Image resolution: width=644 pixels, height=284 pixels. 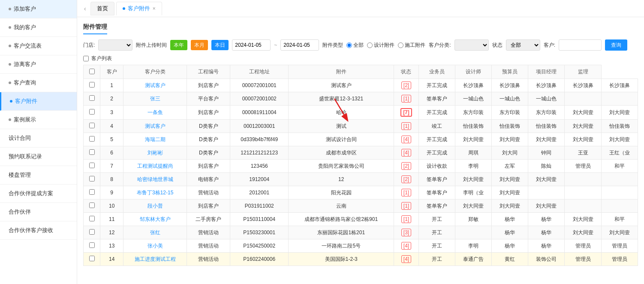 I want to click on sidebar-item-customer-query: 客户查询, so click(x=39, y=83).